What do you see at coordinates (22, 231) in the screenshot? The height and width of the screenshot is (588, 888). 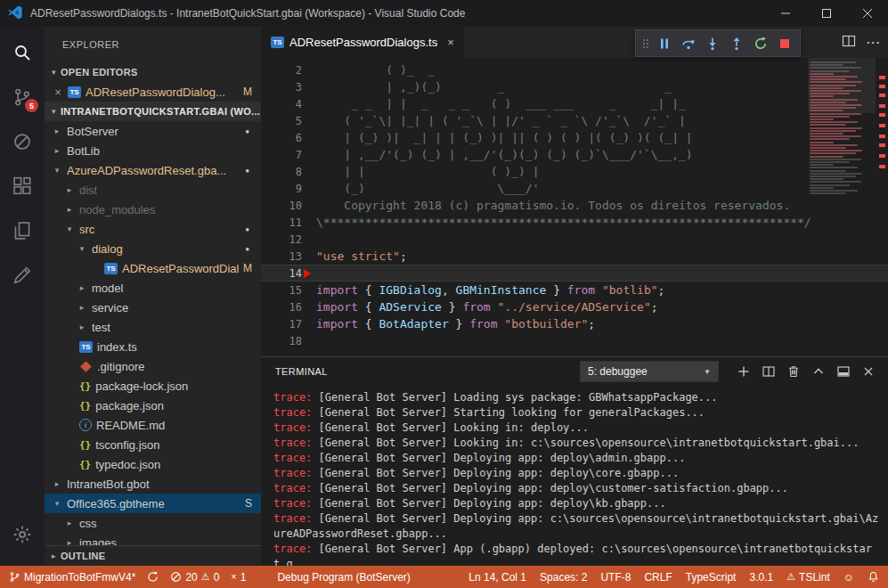 I see `files-icon` at bounding box center [22, 231].